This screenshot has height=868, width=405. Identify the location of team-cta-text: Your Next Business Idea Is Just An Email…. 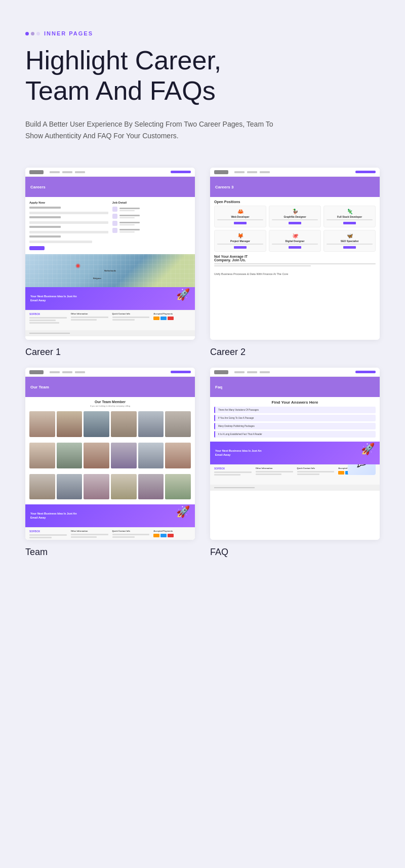
(56, 516).